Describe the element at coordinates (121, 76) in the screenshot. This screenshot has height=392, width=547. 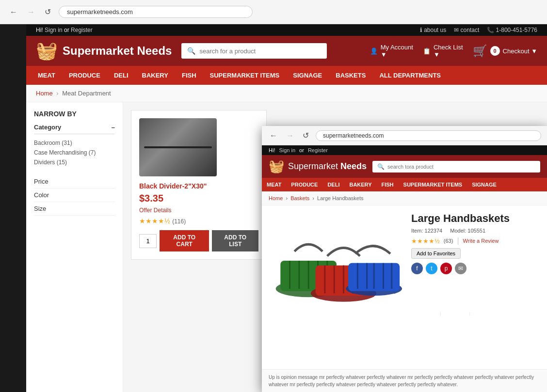
I see `nav-deli: DELI` at that location.